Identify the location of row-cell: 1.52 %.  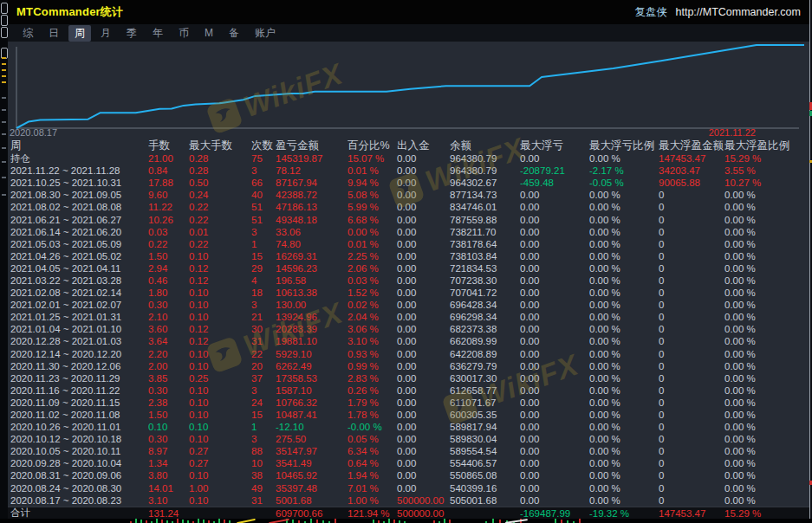
(373, 293).